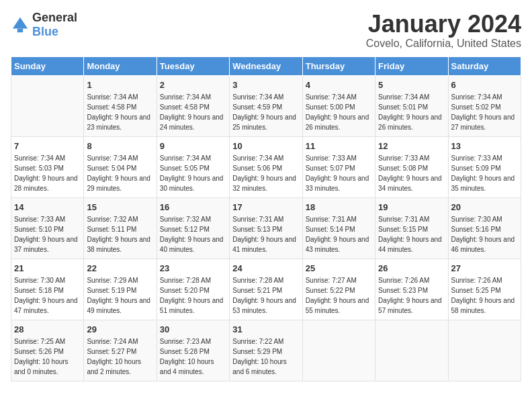  What do you see at coordinates (47, 357) in the screenshot?
I see `cell-info: Sunrise: 7:25 AMSunset: 5:26 PMDaylight:…` at bounding box center [47, 357].